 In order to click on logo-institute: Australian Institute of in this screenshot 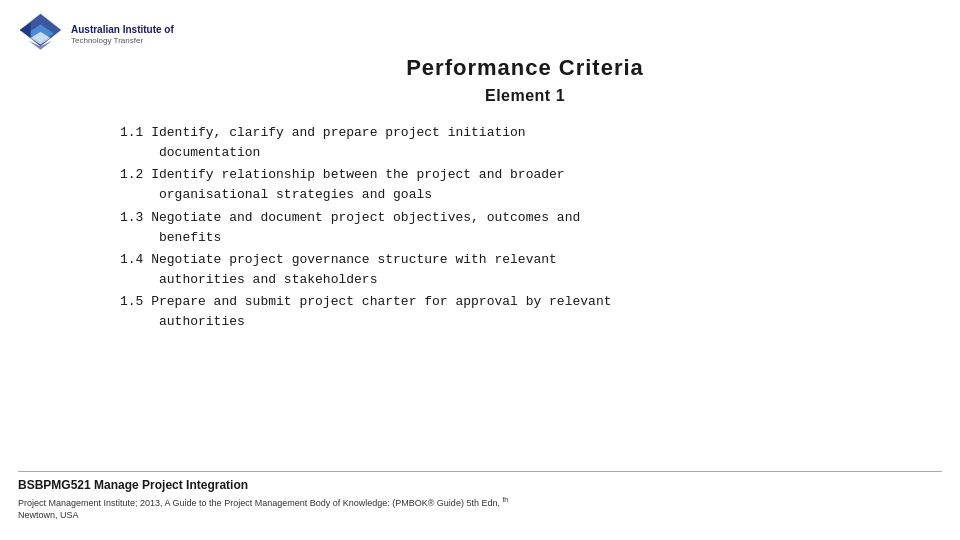, I will do `click(122, 30)`.